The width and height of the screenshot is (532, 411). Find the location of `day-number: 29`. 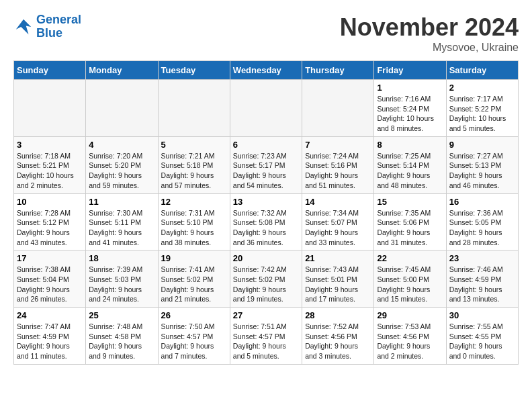

day-number: 29 is located at coordinates (410, 316).